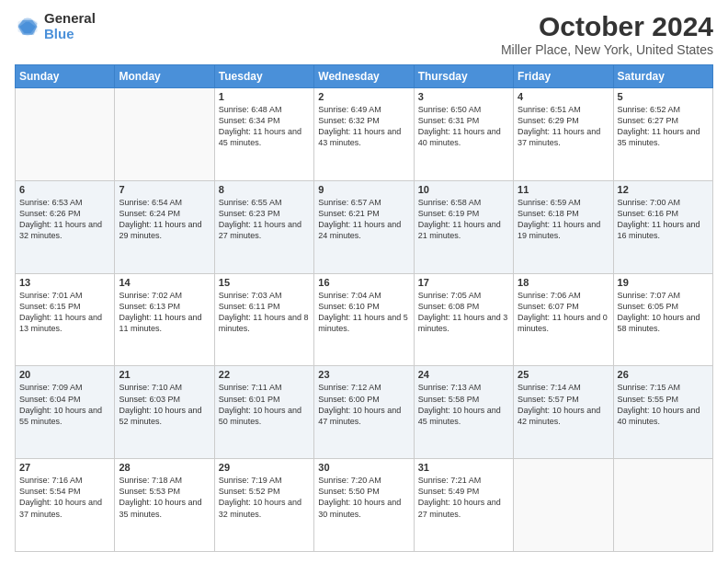 The width and height of the screenshot is (728, 563). I want to click on day-info: Sunrise: 7:13 AM Sunset: 5:58 PM Dayligh…, so click(463, 405).